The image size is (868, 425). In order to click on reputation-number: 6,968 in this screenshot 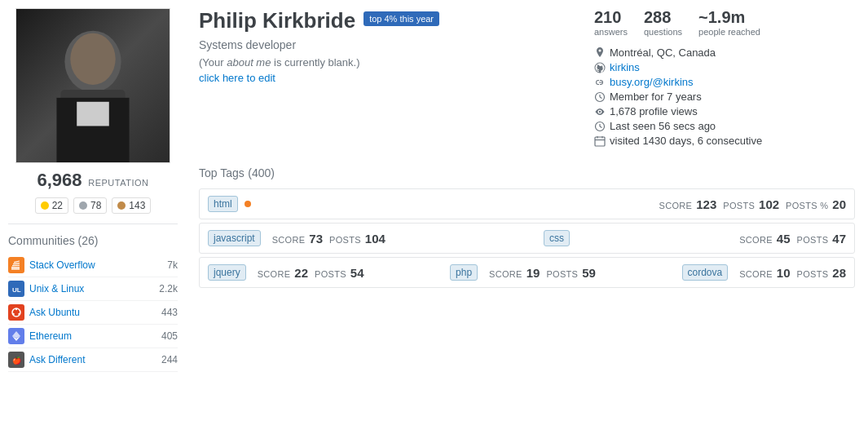, I will do `click(60, 179)`.